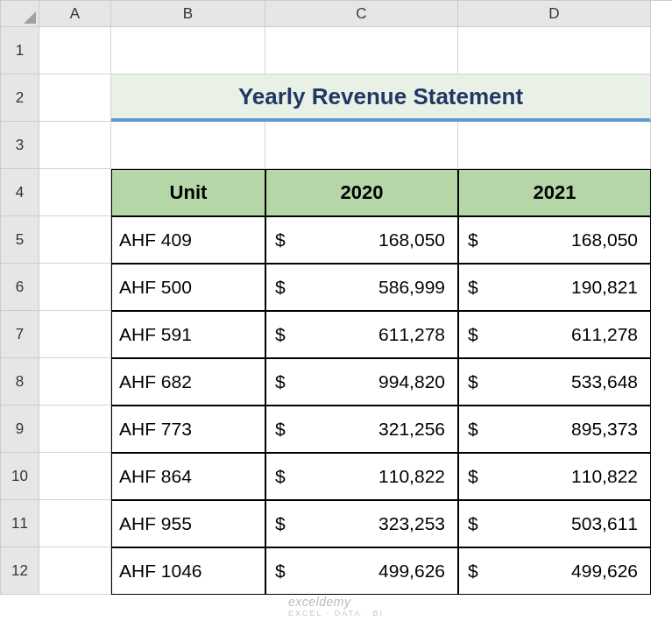 This screenshot has height=628, width=672. I want to click on table-header-2021: 2021, so click(555, 193).